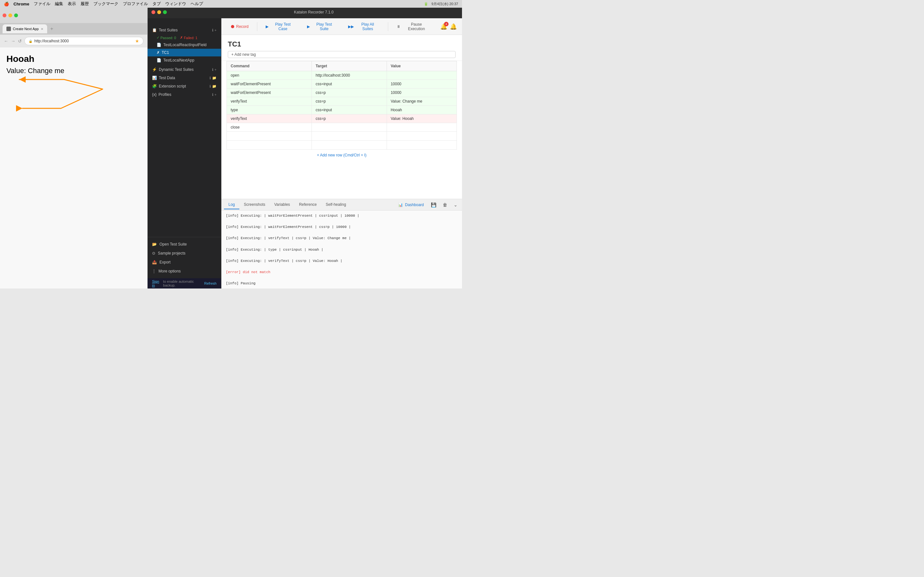  What do you see at coordinates (240, 27) in the screenshot?
I see `record-button: Record` at bounding box center [240, 27].